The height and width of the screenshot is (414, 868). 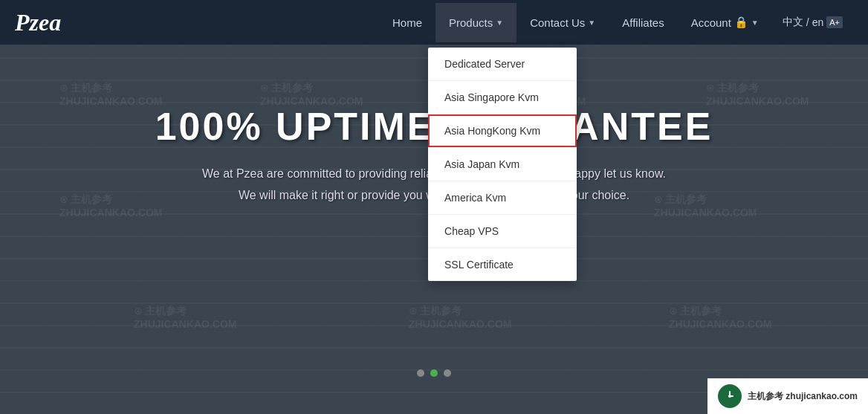 What do you see at coordinates (813, 22) in the screenshot?
I see `nav-item-lang: 中文 / en A+` at bounding box center [813, 22].